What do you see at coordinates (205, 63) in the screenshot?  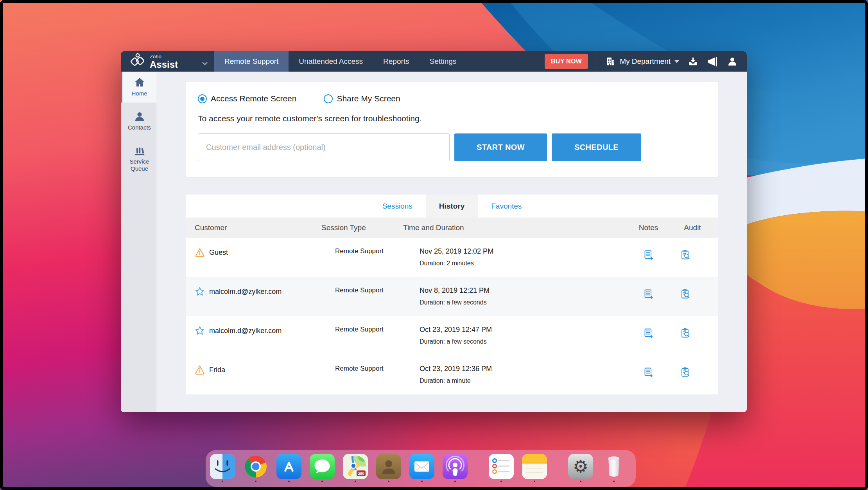 I see `brand-chevron-down-icon` at bounding box center [205, 63].